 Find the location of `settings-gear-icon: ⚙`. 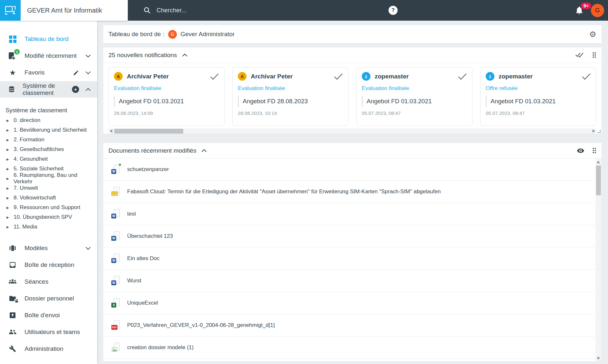

settings-gear-icon: ⚙ is located at coordinates (593, 34).